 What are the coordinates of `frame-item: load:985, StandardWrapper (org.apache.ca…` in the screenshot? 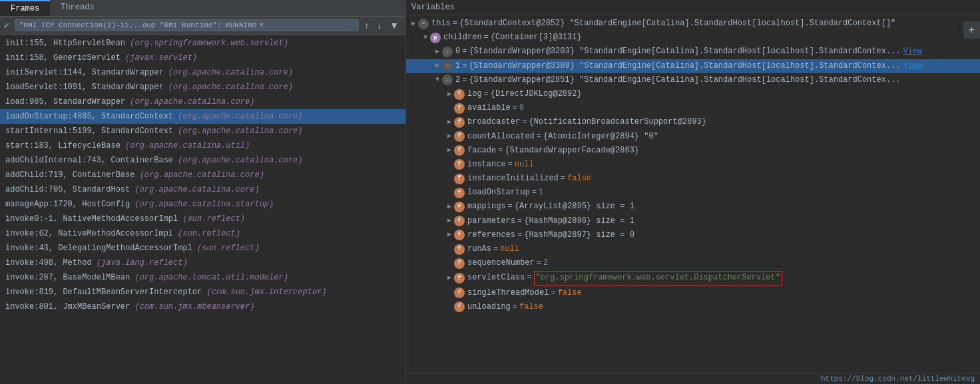 It's located at (202, 102).